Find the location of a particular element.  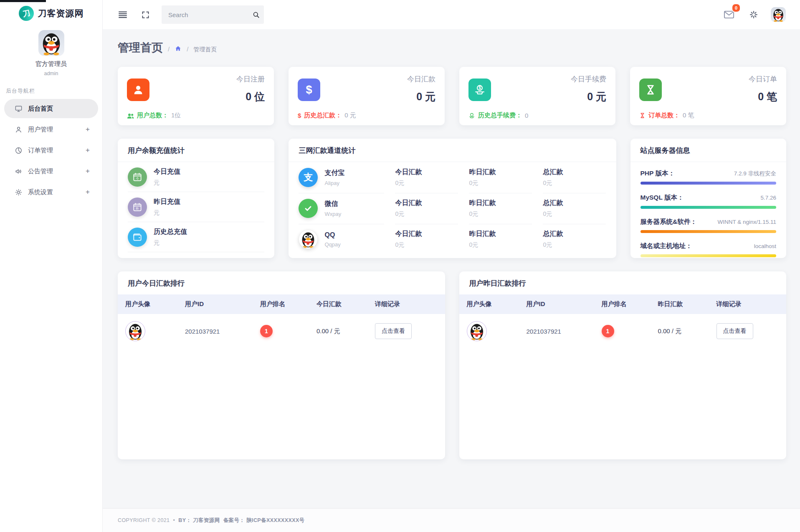

server-row-php: PHP 版本： 7.2.9 非线程安全 is located at coordinates (708, 177).